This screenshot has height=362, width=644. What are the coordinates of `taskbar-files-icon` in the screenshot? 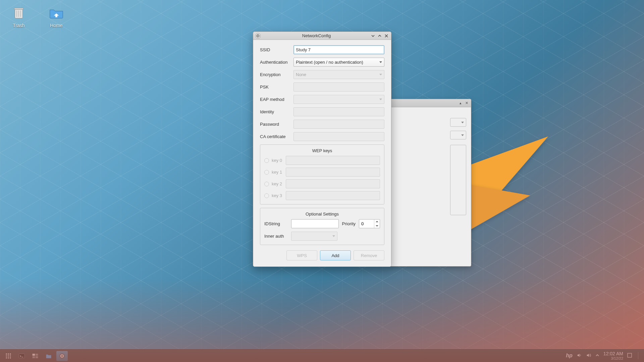 It's located at (49, 356).